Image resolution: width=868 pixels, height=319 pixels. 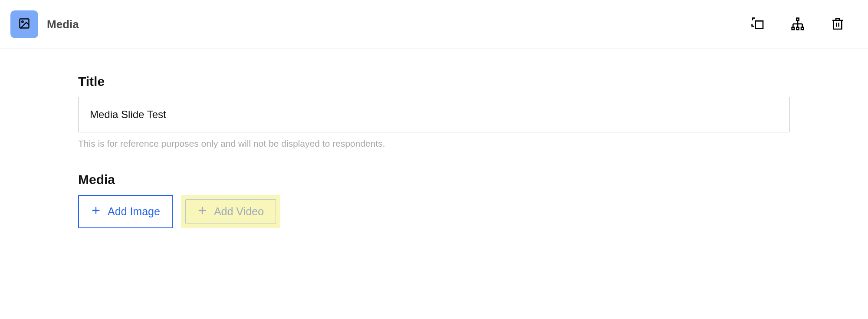 What do you see at coordinates (434, 201) in the screenshot?
I see `media-section: Media Add Image` at bounding box center [434, 201].